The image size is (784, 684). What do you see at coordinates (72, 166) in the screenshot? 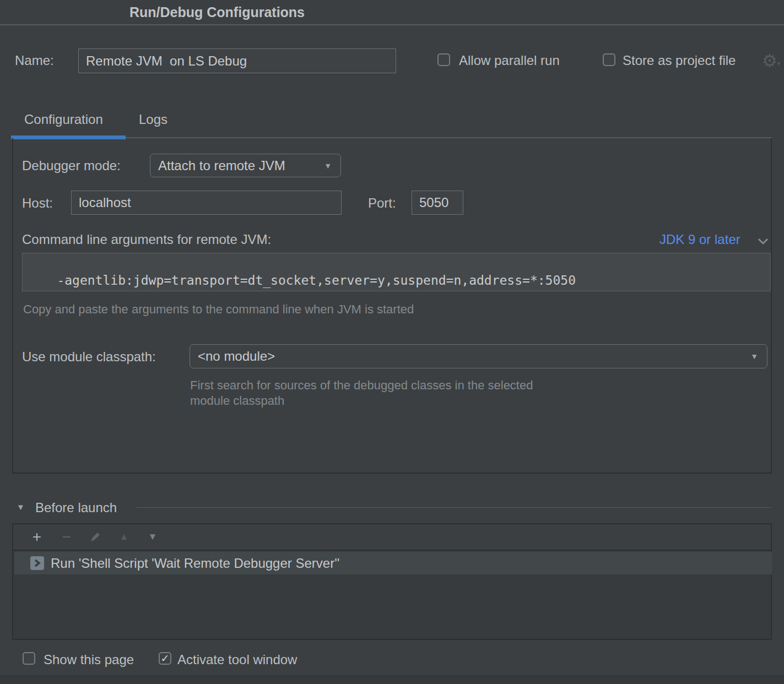
I see `debugger-mode-label: Debugger mode:` at bounding box center [72, 166].